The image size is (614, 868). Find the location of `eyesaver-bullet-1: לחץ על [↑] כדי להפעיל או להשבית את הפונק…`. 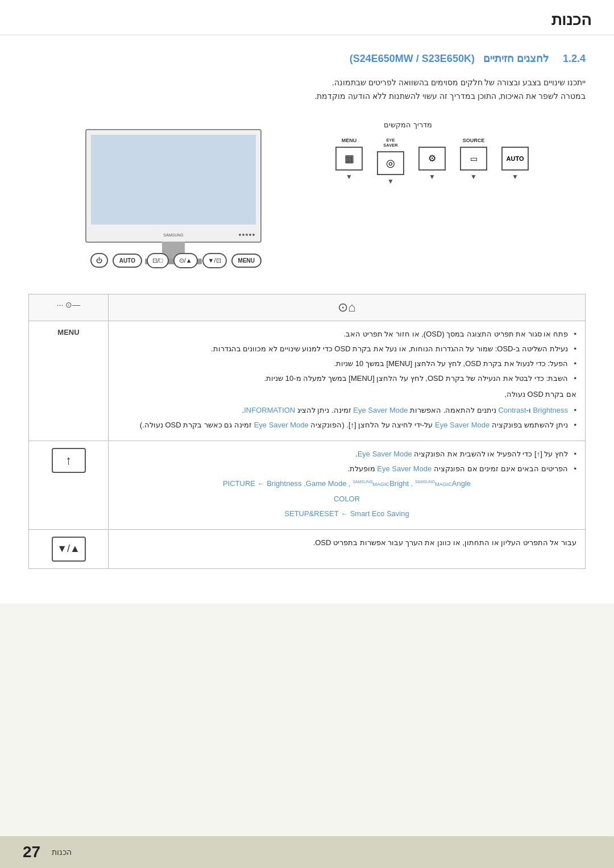

eyesaver-bullet-1: לחץ על [↑] כדי להפעיל או להשבית את הפונק… is located at coordinates (347, 454).